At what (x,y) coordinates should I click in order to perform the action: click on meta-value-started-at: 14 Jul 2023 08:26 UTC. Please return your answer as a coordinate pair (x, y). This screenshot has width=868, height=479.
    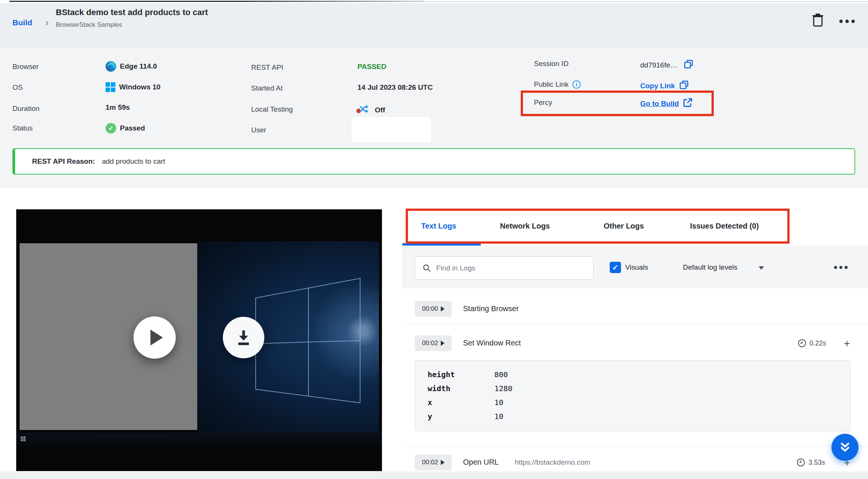
    Looking at the image, I should click on (395, 88).